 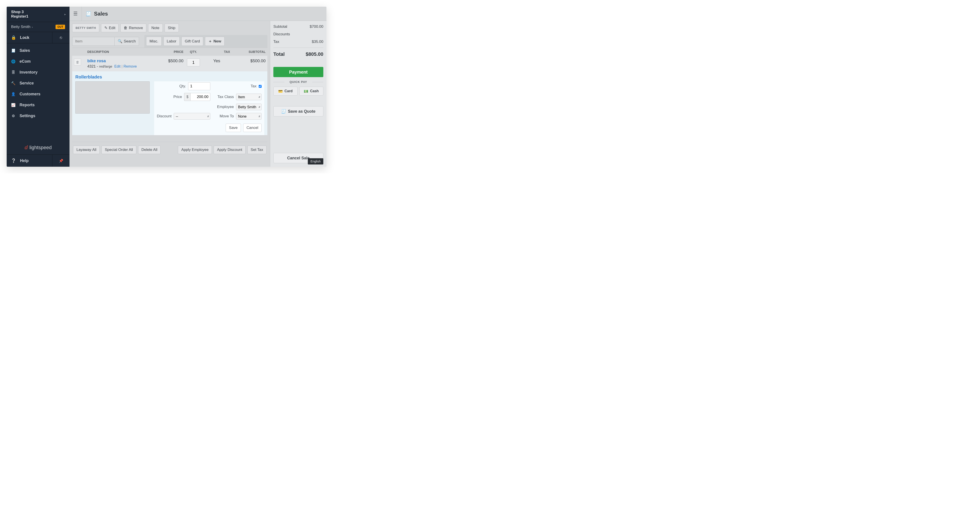 What do you see at coordinates (154, 41) in the screenshot?
I see `misc-button: Misc.` at bounding box center [154, 41].